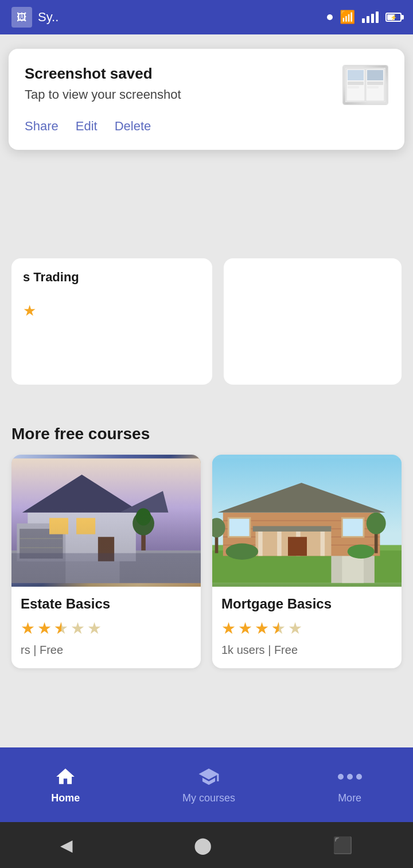 This screenshot has height=868, width=413. Describe the element at coordinates (393, 17) in the screenshot. I see `battery-lightning: ⚡` at that location.